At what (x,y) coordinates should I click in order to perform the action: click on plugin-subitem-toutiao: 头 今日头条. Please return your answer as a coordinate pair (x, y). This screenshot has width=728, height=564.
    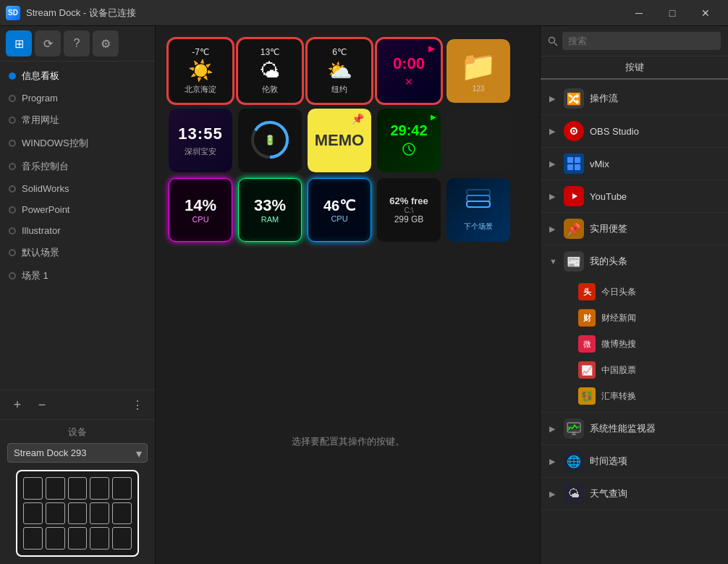
    Looking at the image, I should click on (634, 292).